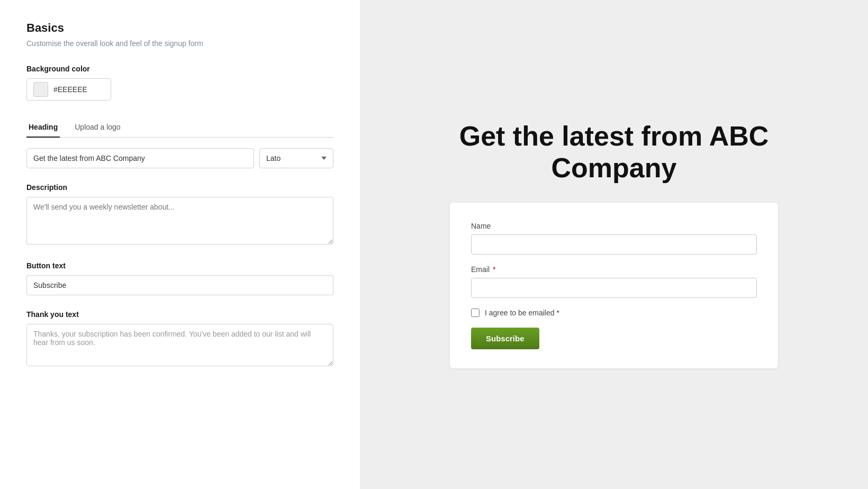  Describe the element at coordinates (614, 226) in the screenshot. I see `name-label: Name` at that location.